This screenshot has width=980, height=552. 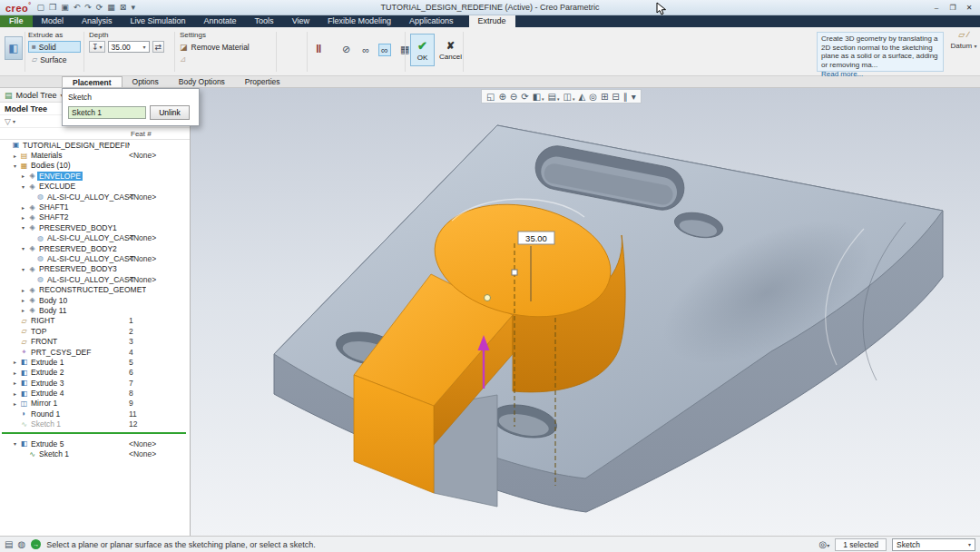 I want to click on ribbon-tab-flexible-modeling: Flexible Modeling, so click(x=359, y=22).